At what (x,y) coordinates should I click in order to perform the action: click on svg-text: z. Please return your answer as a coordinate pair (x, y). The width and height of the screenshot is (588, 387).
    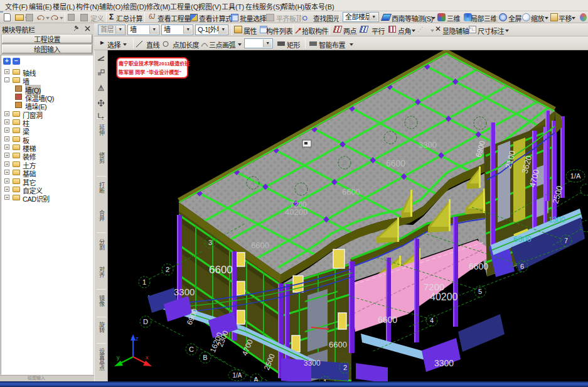
    Looking at the image, I should click on (137, 339).